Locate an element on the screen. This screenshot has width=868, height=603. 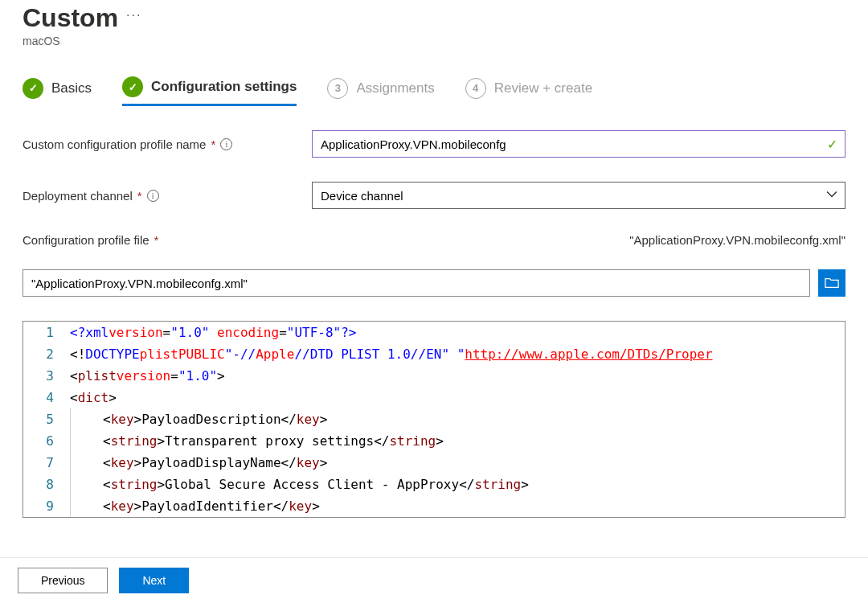
line-number: 6 is located at coordinates (47, 441).